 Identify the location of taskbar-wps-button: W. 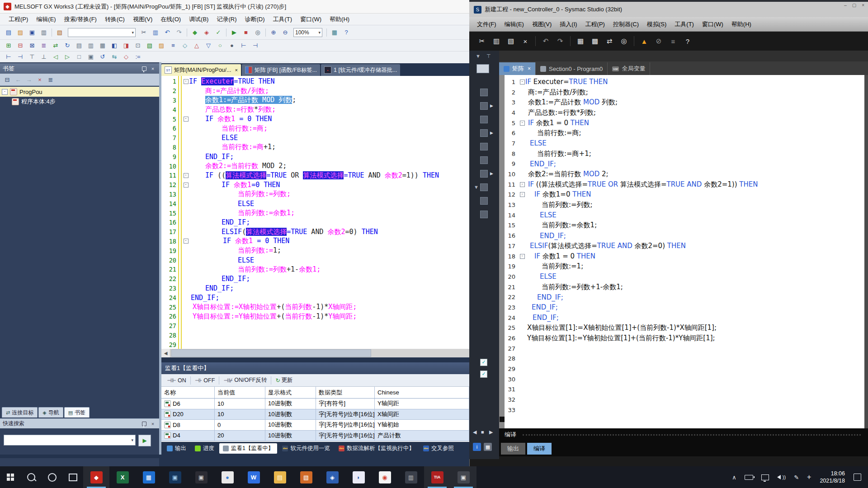
(254, 477).